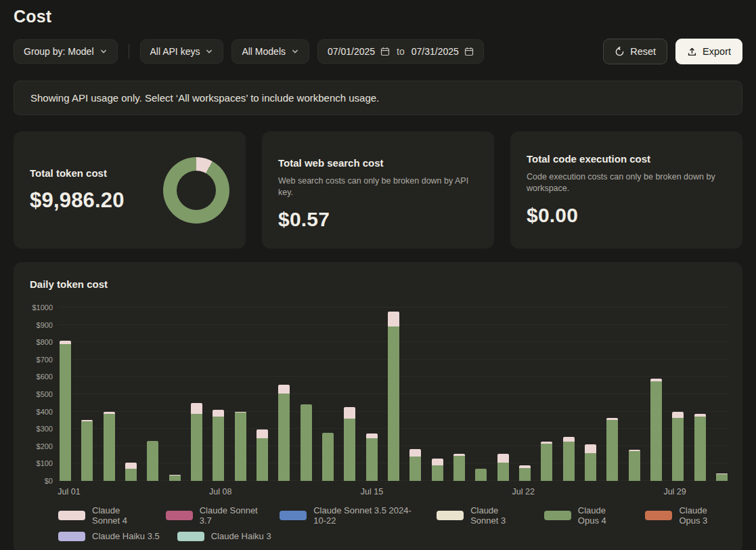 Image resolution: width=756 pixels, height=550 pixels. What do you see at coordinates (443, 51) in the screenshot?
I see `date-to-input: 07/31/2025` at bounding box center [443, 51].